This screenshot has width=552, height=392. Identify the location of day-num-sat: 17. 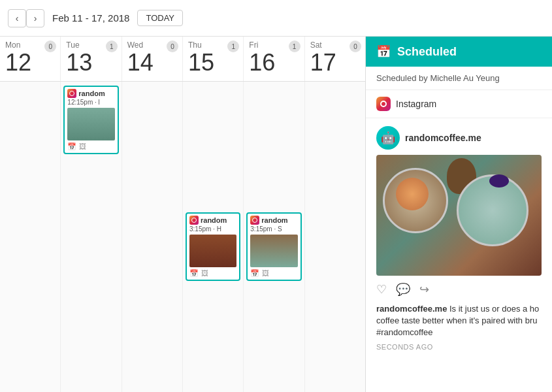
(323, 63).